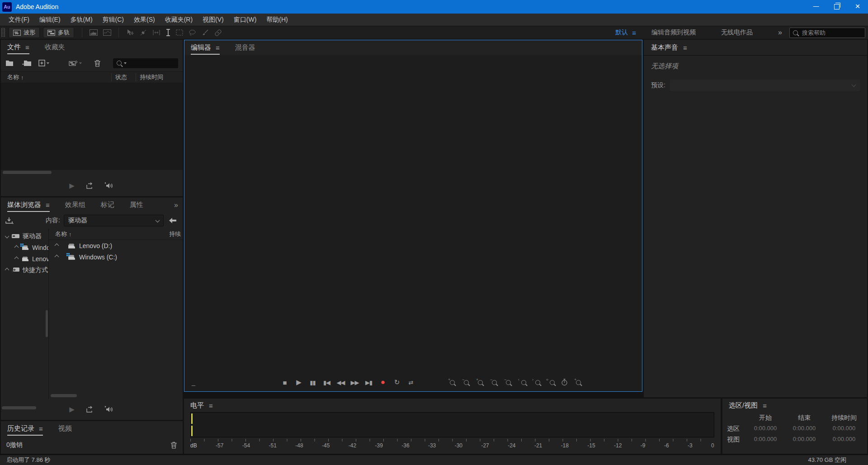 The height and width of the screenshot is (465, 868). Describe the element at coordinates (107, 33) in the screenshot. I see `spectral-pitch-display-icon` at that location.